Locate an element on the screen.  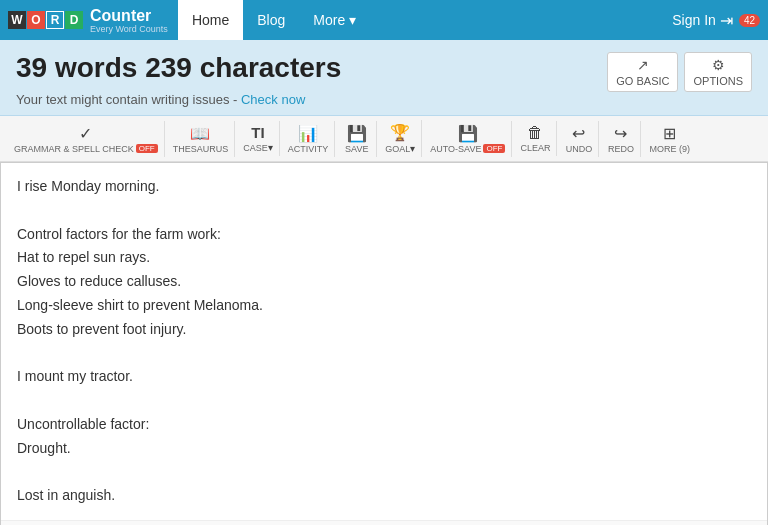
undo-icon: ↩ is located at coordinates (578, 134).